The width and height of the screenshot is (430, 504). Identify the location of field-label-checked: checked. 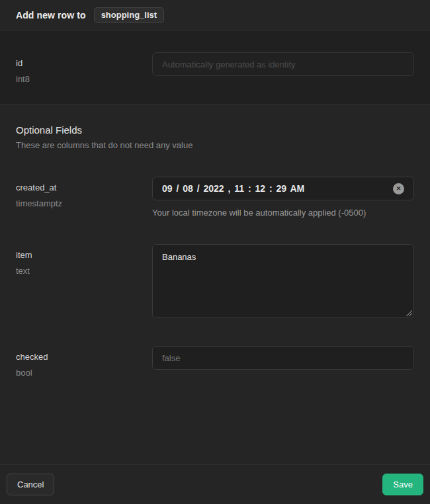
(76, 357).